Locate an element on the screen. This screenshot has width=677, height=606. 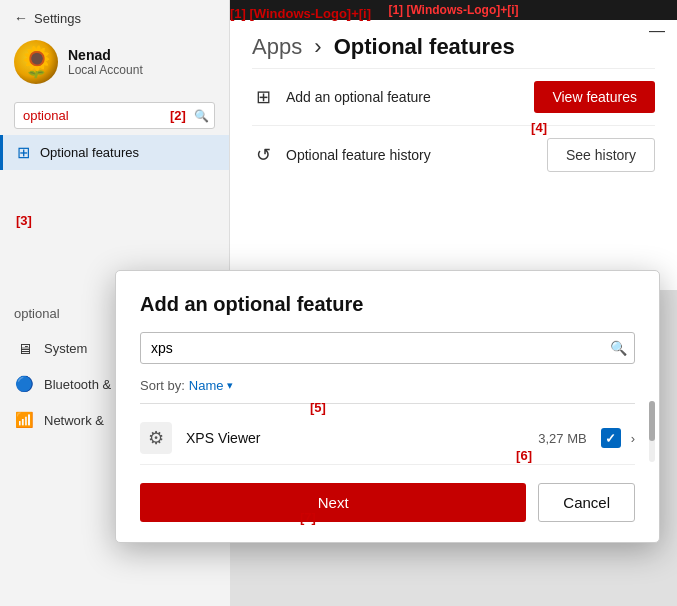
minimize-button: — is located at coordinates (657, 31).